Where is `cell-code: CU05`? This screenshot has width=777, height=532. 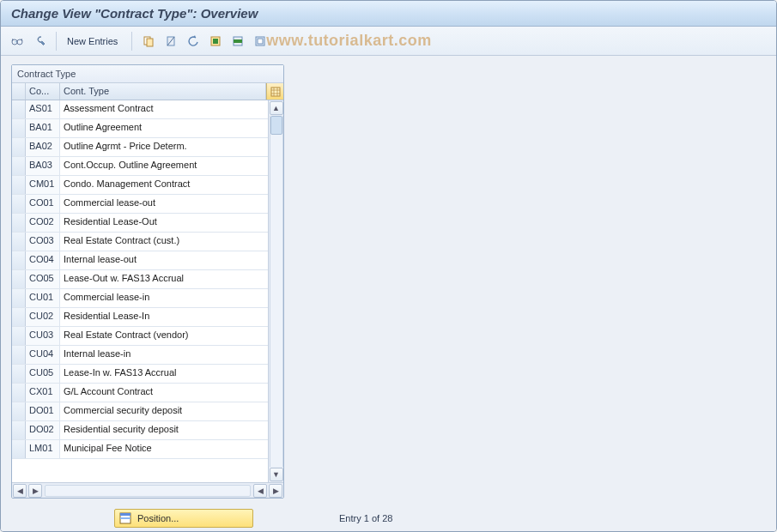
cell-code: CU05 is located at coordinates (43, 374).